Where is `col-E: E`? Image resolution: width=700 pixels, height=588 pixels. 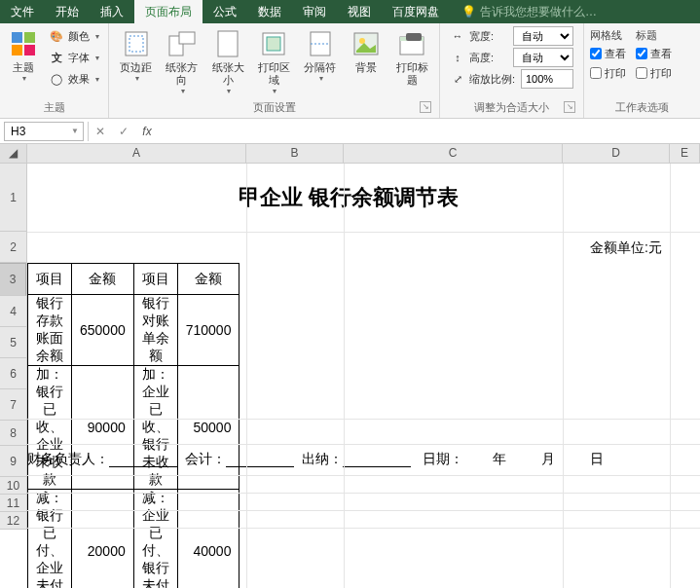 col-E: E is located at coordinates (685, 154).